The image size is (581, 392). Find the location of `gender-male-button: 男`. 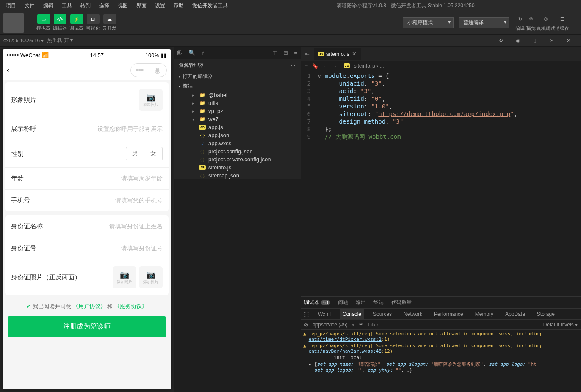

gender-male-button: 男 is located at coordinates (135, 154).